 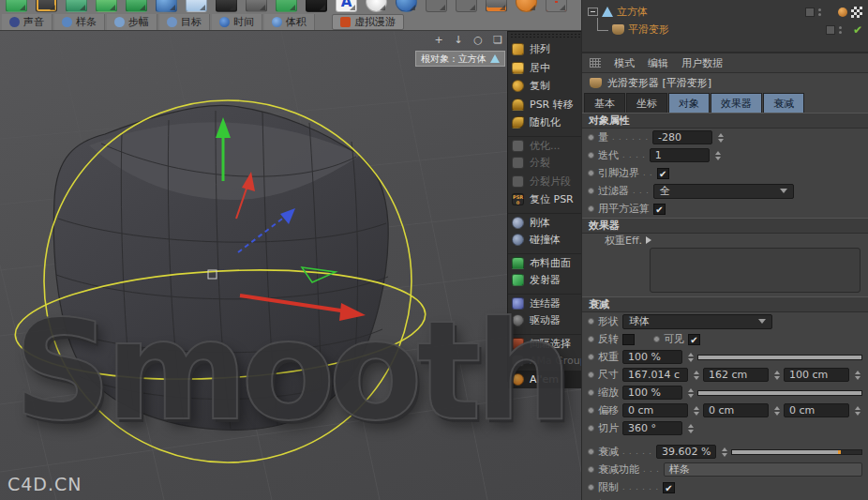 What do you see at coordinates (843, 12) in the screenshot?
I see `material-tag-icon` at bounding box center [843, 12].